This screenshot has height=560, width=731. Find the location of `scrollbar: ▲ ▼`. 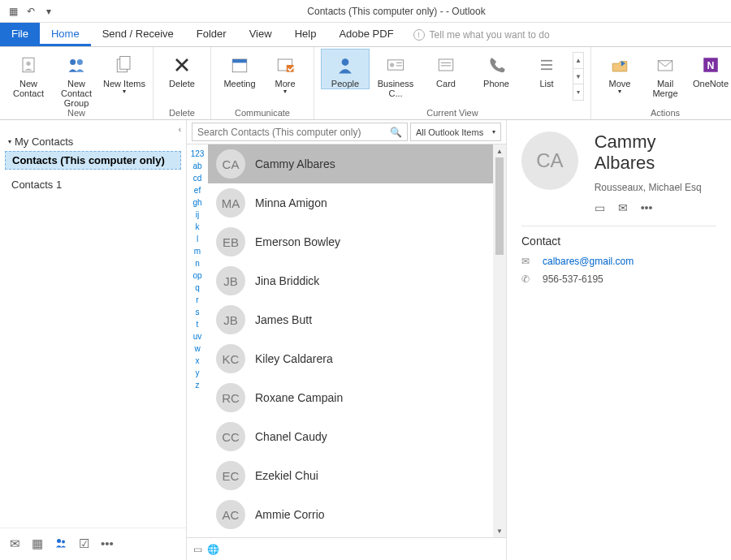

scrollbar: ▲ ▼ is located at coordinates (500, 341).